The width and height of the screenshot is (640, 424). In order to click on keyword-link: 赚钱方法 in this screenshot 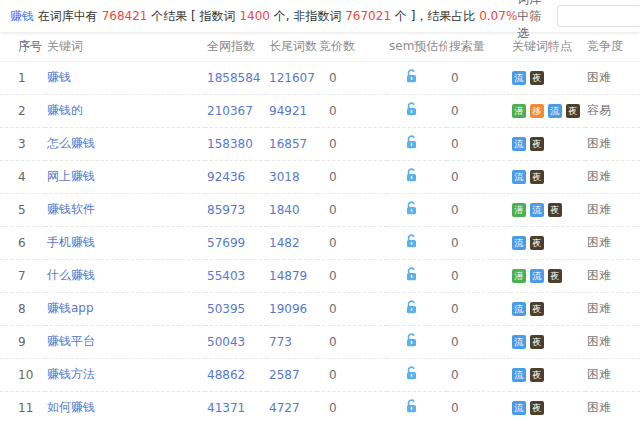, I will do `click(71, 374)`.